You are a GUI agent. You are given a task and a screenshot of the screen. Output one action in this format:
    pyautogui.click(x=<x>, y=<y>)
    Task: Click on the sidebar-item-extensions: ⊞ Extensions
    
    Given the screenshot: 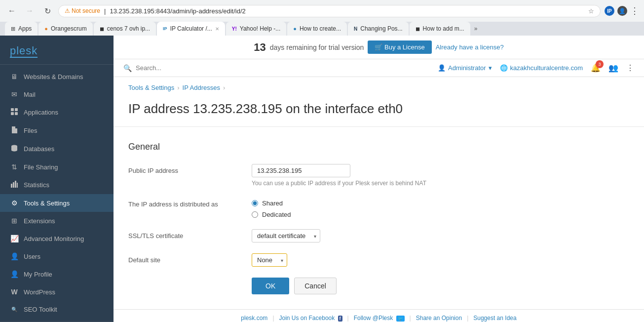 What is the action you would take?
    pyautogui.click(x=57, y=221)
    